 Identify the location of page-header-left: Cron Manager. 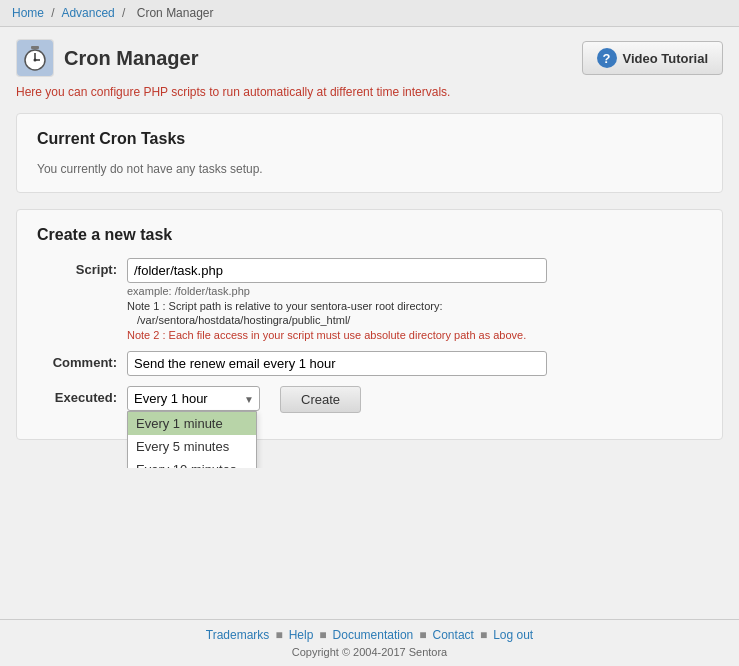
(107, 58).